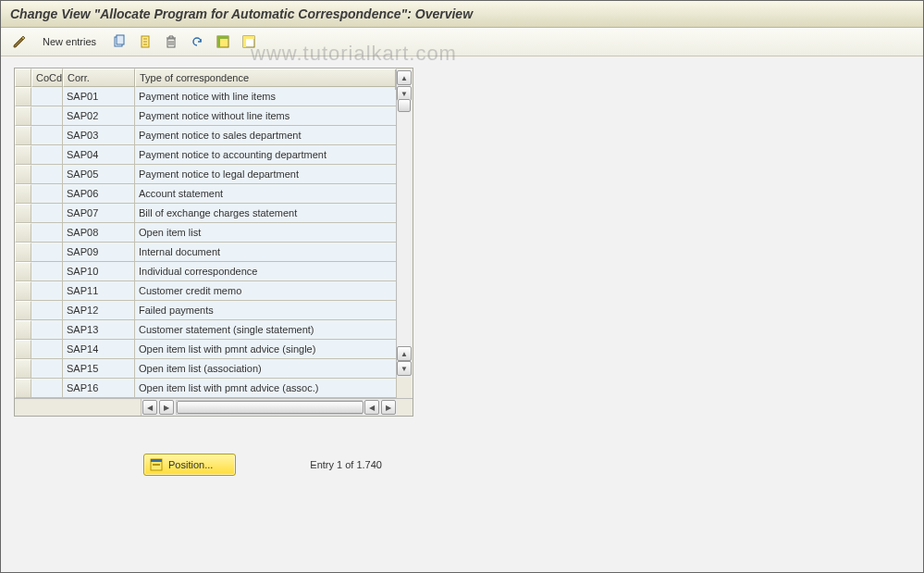 This screenshot has height=573, width=924. Describe the element at coordinates (223, 42) in the screenshot. I see `select-all-icon` at that location.